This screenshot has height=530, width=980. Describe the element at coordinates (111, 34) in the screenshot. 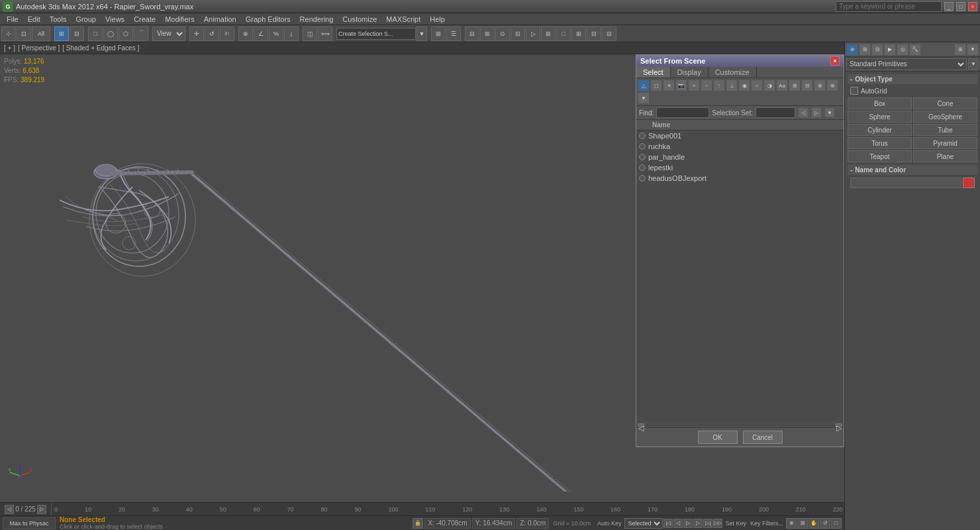

I see `circ-select-btn: ◯` at that location.